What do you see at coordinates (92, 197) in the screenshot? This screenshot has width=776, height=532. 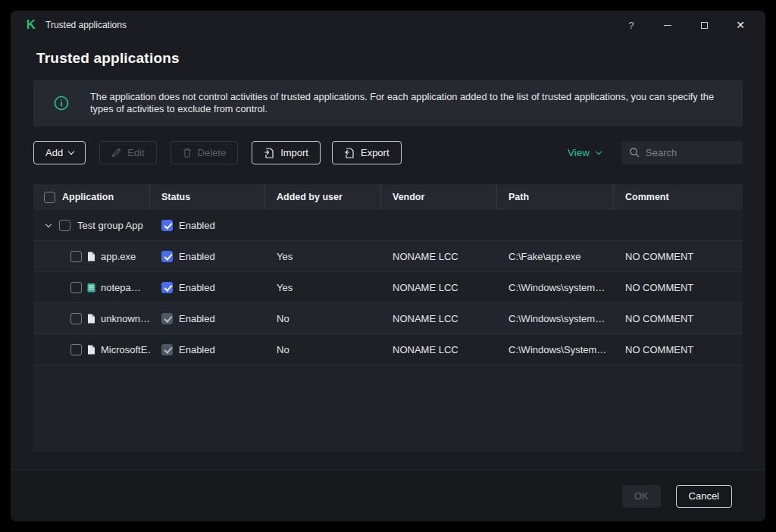 I see `header-application: Application` at bounding box center [92, 197].